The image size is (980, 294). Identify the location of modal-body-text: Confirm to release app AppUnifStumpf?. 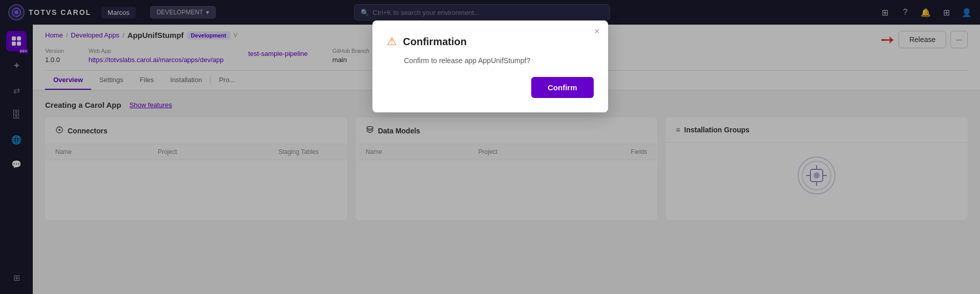
(490, 61).